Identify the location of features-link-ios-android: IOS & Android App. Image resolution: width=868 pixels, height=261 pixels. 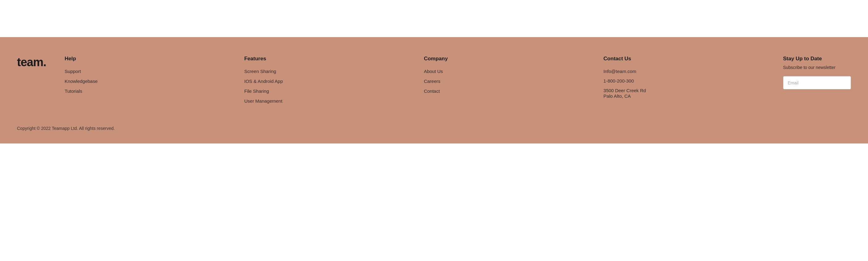
(264, 81).